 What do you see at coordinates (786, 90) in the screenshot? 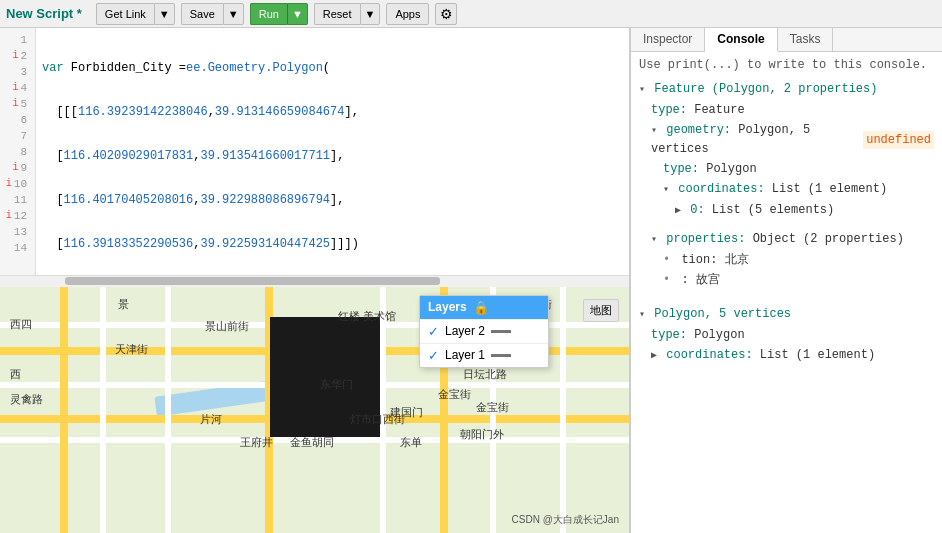
I see `tree-feature-root: ▾ Feature (Polygon, 2 properties)` at bounding box center [786, 90].